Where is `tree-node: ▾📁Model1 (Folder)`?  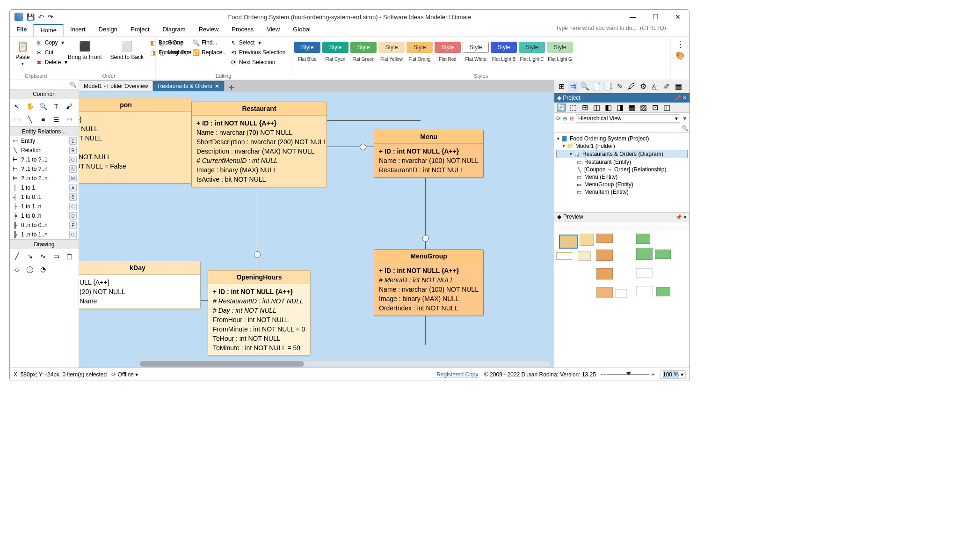 tree-node: ▾📁Model1 (Folder) is located at coordinates (622, 146).